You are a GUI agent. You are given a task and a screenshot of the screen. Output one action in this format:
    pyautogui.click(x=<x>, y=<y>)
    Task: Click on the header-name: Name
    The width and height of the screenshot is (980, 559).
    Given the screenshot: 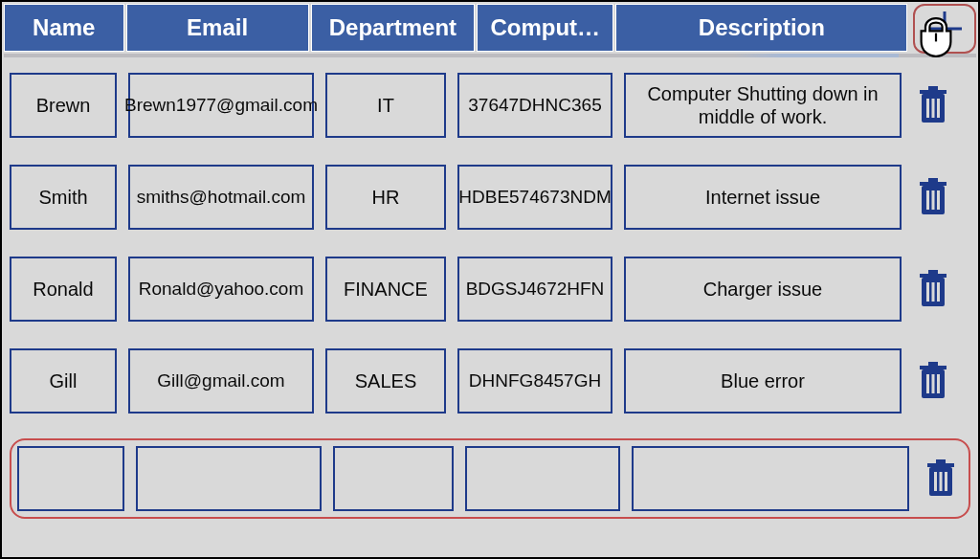 What is the action you would take?
    pyautogui.click(x=64, y=28)
    